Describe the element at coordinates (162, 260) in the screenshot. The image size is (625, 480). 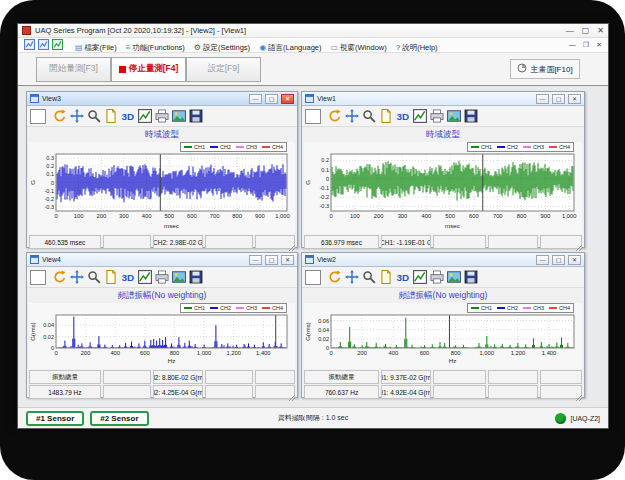
I see `view-titlebar: View4—▢✕` at that location.